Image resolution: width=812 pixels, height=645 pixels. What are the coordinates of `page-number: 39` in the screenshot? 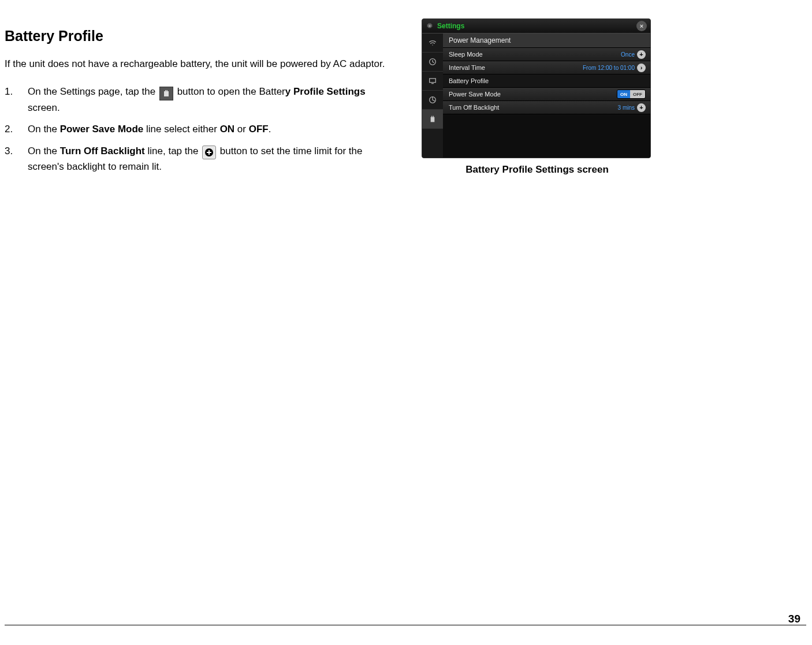 It's located at (795, 619).